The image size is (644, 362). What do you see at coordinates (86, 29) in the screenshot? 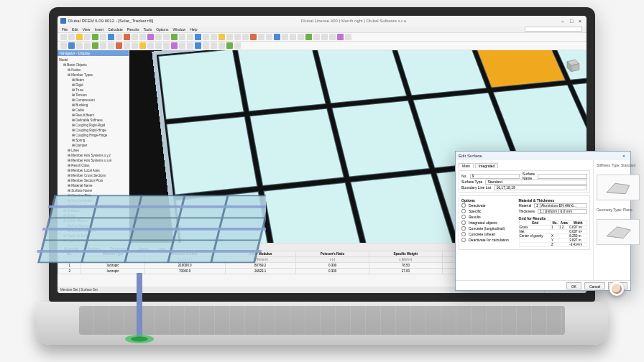
I see `menu-item: View` at bounding box center [86, 29].